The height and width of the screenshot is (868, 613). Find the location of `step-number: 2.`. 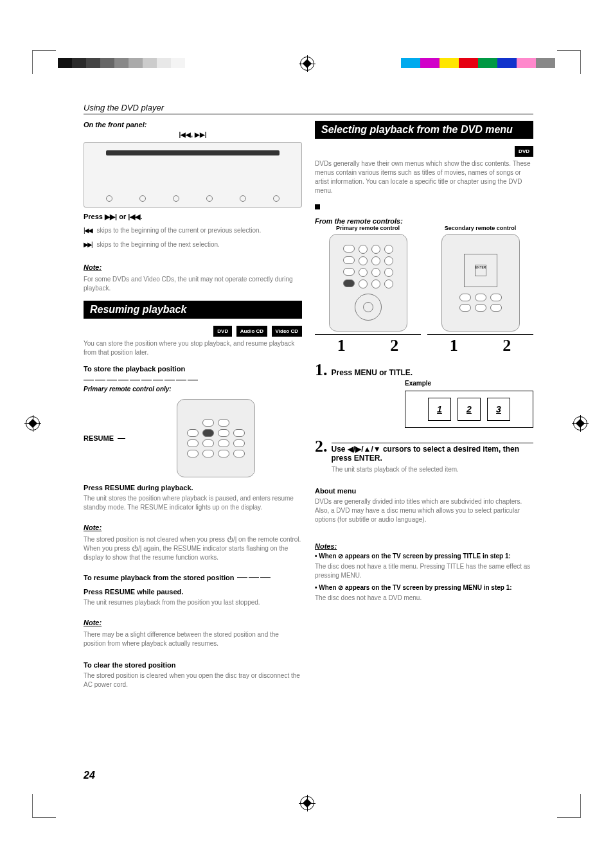

step-number: 2. is located at coordinates (321, 447).